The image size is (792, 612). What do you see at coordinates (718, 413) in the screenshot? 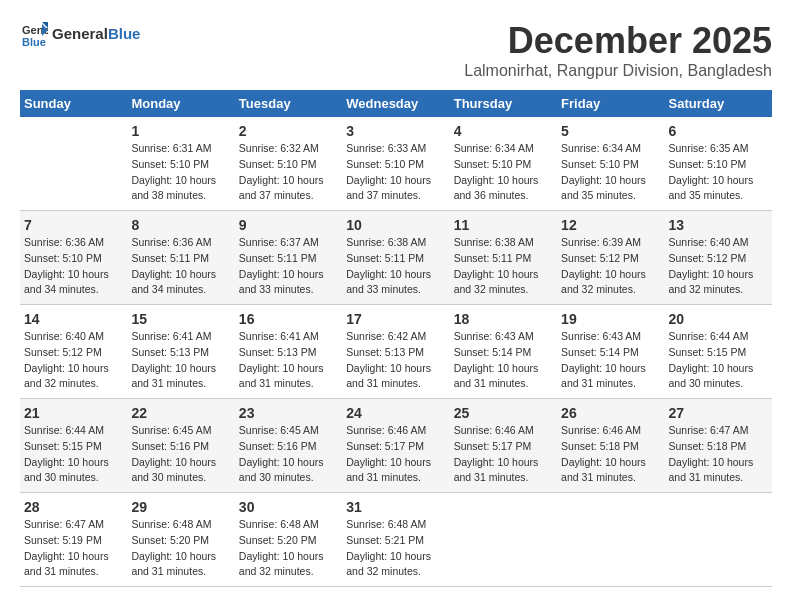
I see `day-number: 27` at bounding box center [718, 413].